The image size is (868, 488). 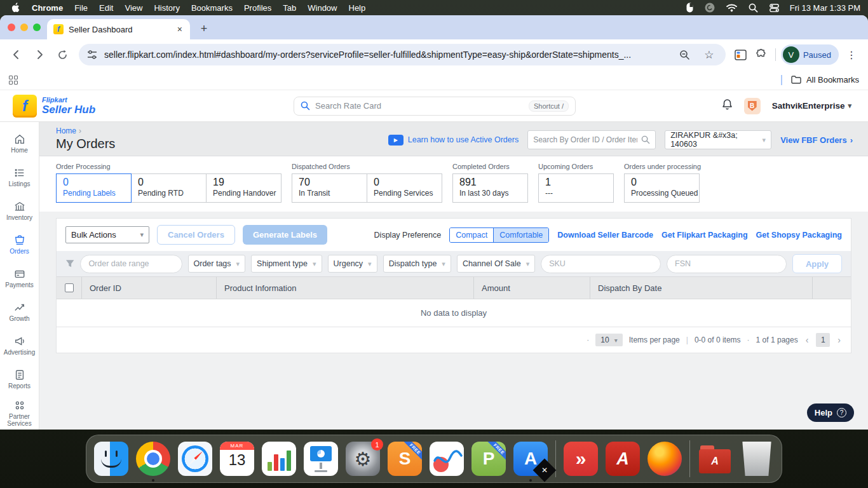 What do you see at coordinates (752, 106) in the screenshot?
I see `seller-badge-icon: B` at bounding box center [752, 106].